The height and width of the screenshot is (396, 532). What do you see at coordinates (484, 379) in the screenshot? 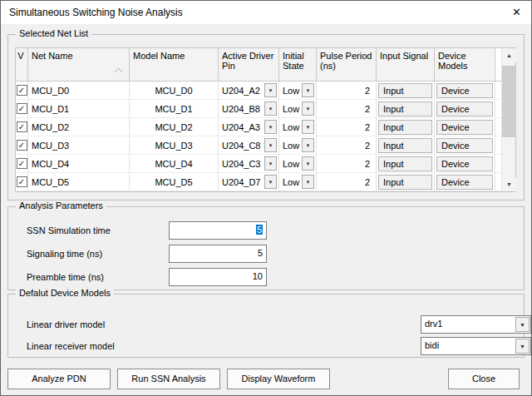
I see `close-button: Close` at bounding box center [484, 379].